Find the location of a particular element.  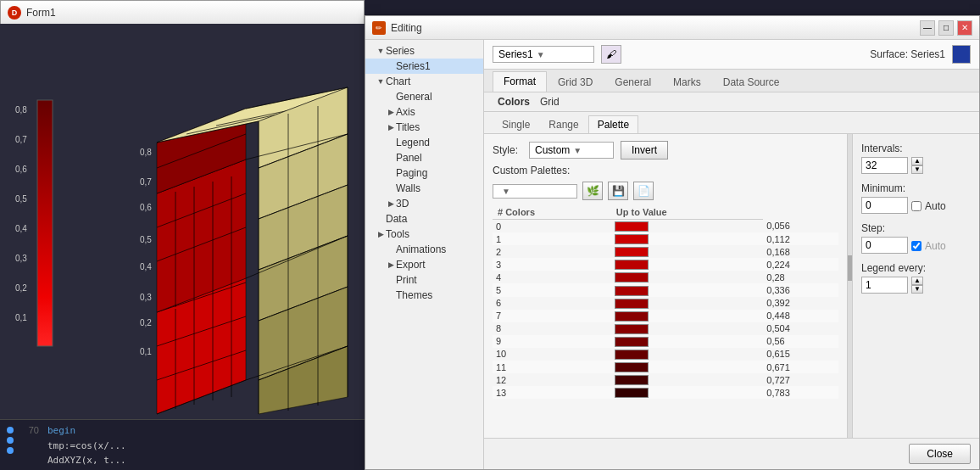

code-area: 70 begin tmp:=cos(x/... AddXYZ(x, t... e… is located at coordinates (182, 445).